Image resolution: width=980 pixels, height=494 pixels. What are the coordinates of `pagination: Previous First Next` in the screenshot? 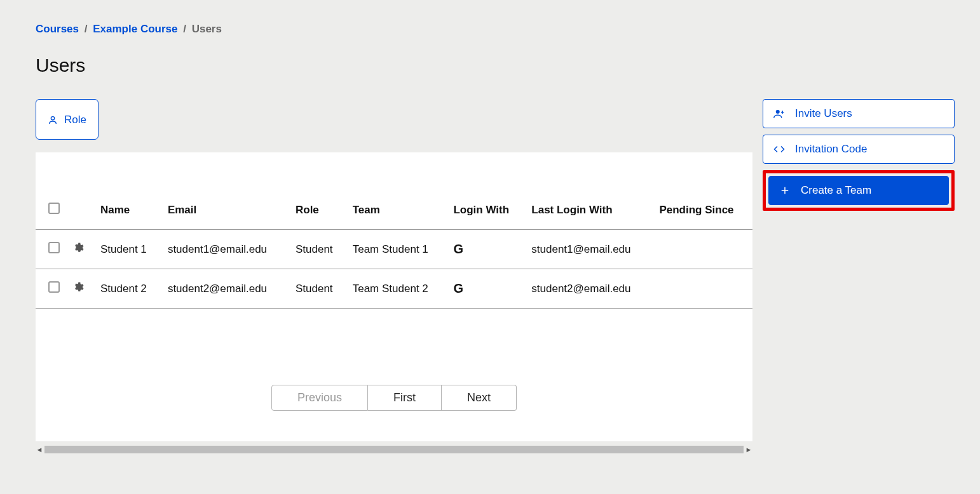 It's located at (394, 397).